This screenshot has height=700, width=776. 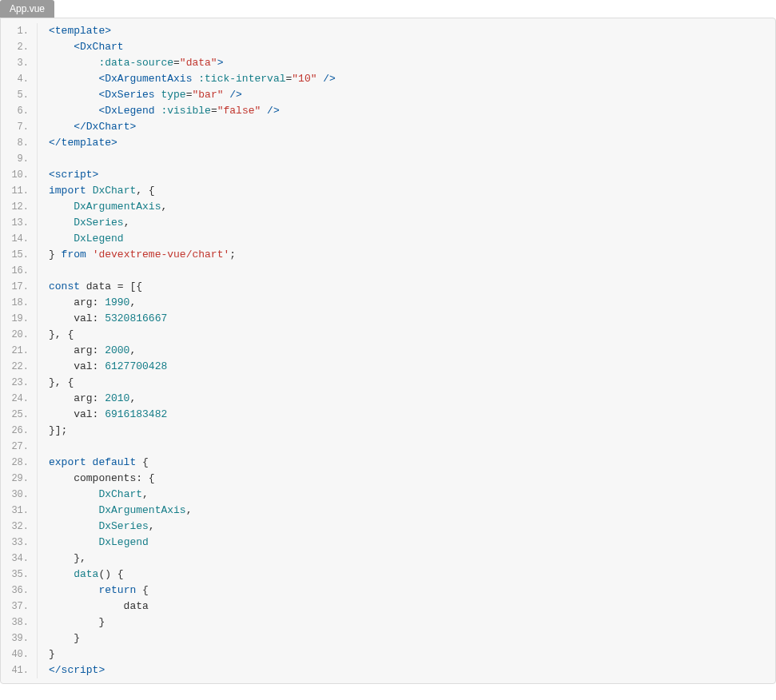 What do you see at coordinates (14, 591) in the screenshot?
I see `line-number: 36.` at bounding box center [14, 591].